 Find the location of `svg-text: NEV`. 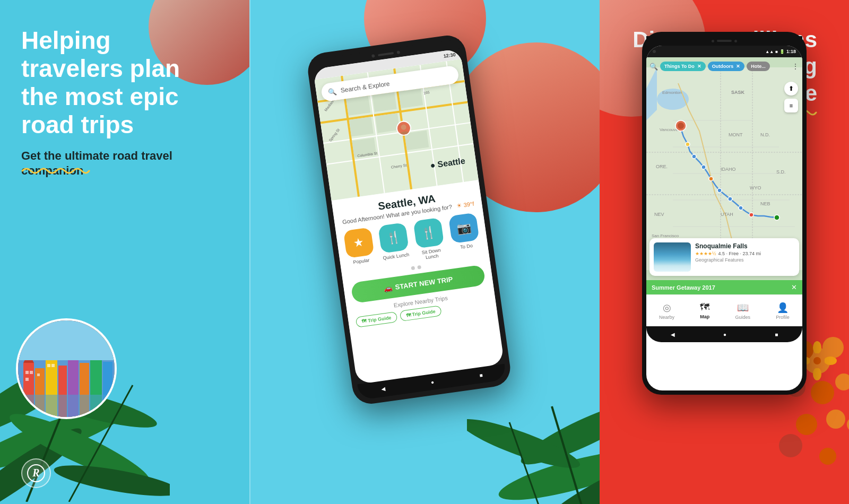

svg-text: NEV is located at coordinates (659, 214).